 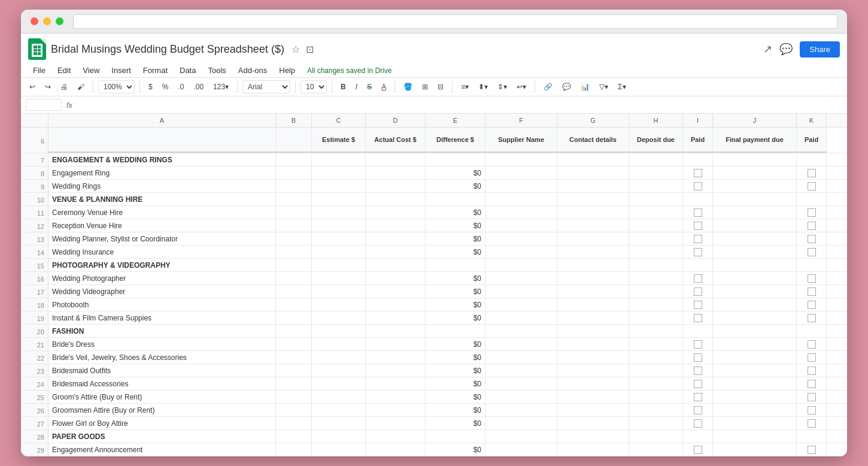 What do you see at coordinates (339, 120) in the screenshot?
I see `col-header-c: C` at bounding box center [339, 120].